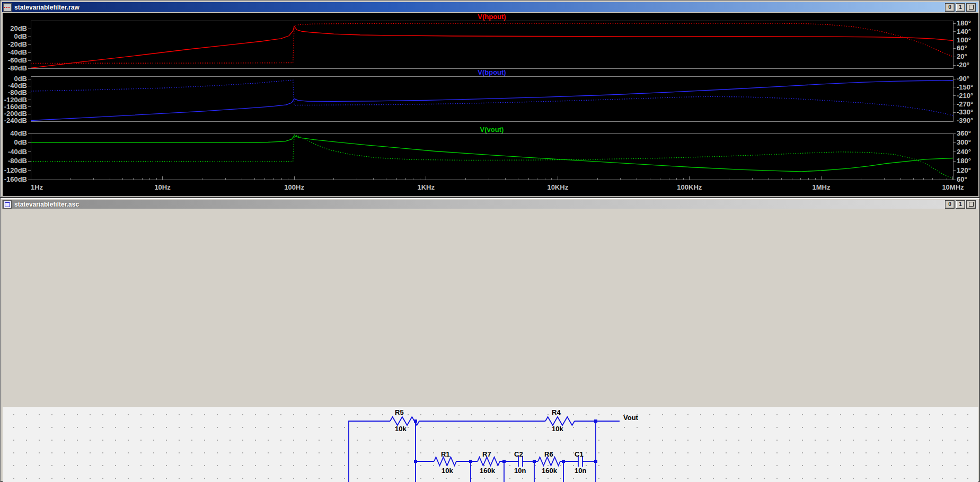 This screenshot has height=482, width=980. I want to click on right-axis-tick-label: 140°, so click(964, 32).